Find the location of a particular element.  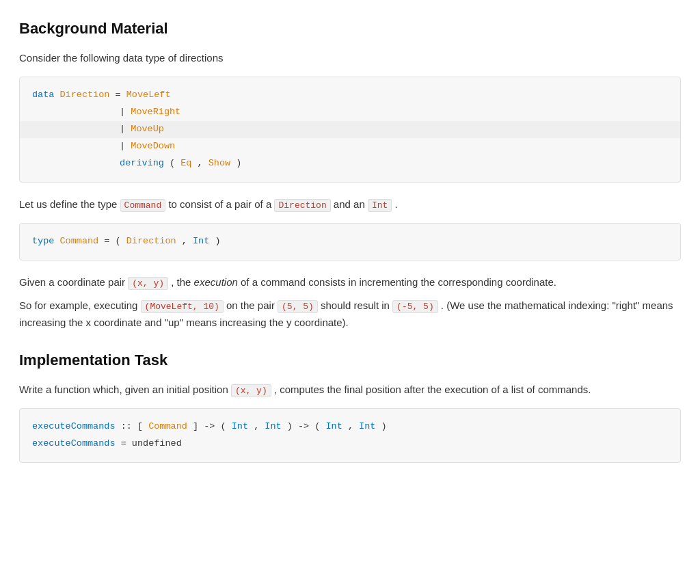

kw-execute-commands-def: executeCommands is located at coordinates (74, 443).